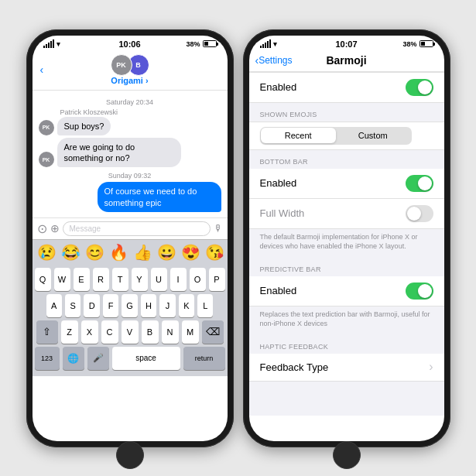  What do you see at coordinates (279, 183) in the screenshot?
I see `label-bottom-bar-enabled: Enabled` at bounding box center [279, 183].